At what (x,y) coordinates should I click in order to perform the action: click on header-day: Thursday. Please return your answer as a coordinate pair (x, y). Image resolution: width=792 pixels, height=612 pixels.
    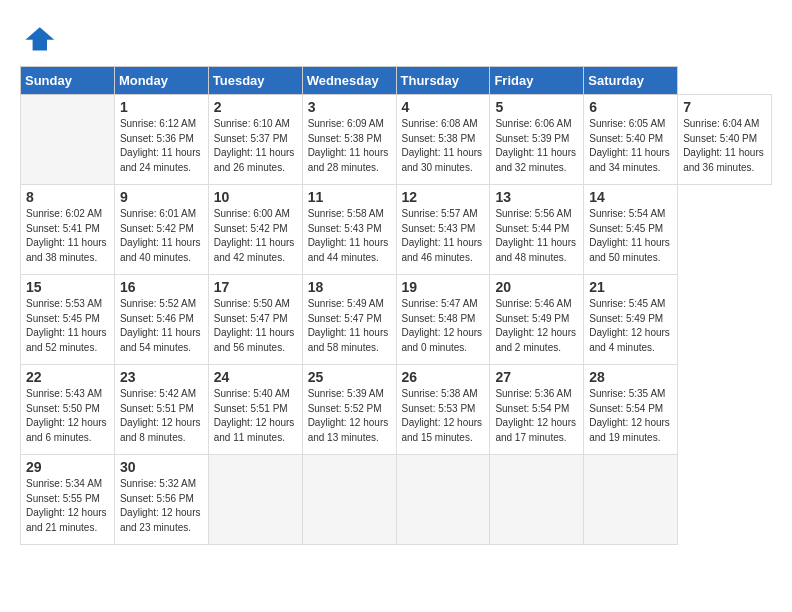
    Looking at the image, I should click on (443, 81).